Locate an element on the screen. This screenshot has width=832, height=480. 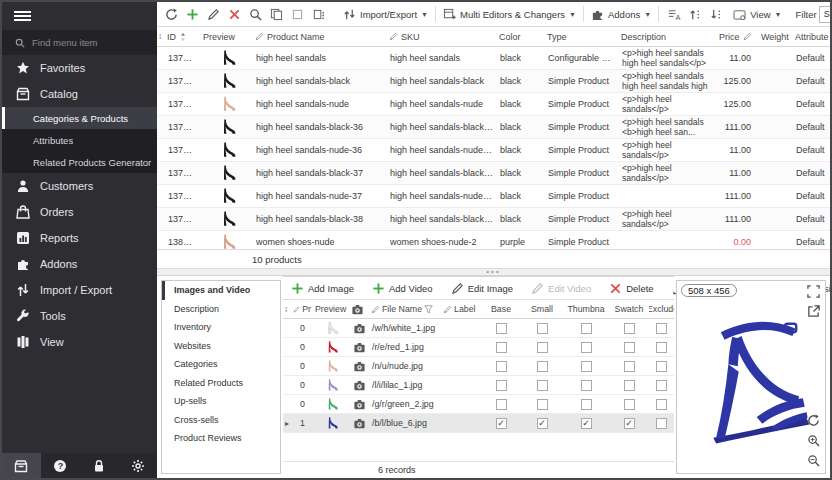
image-row: 0/w/h/white_1.jpg is located at coordinates (478, 328).